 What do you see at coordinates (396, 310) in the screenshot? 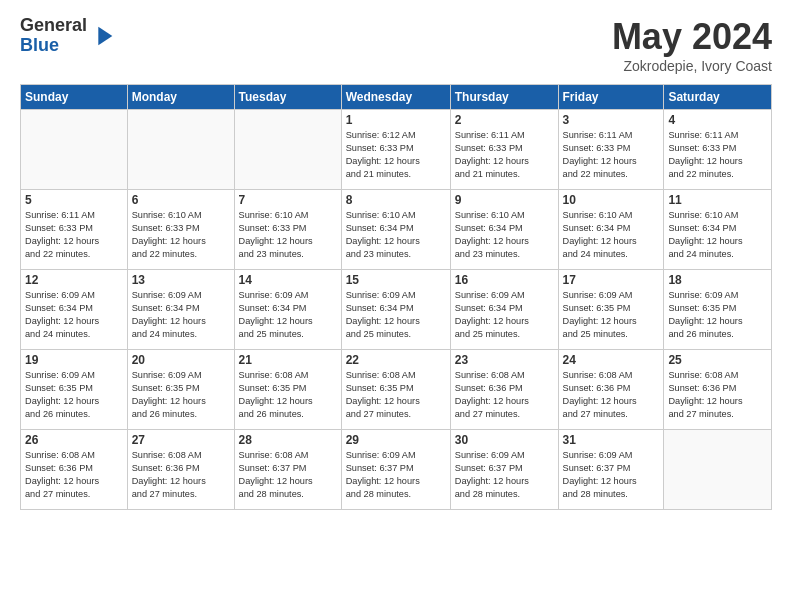
I see `table-cell: 15Sunrise: 6:09 AM Sunset: 6:34 PM Dayli…` at bounding box center [396, 310].